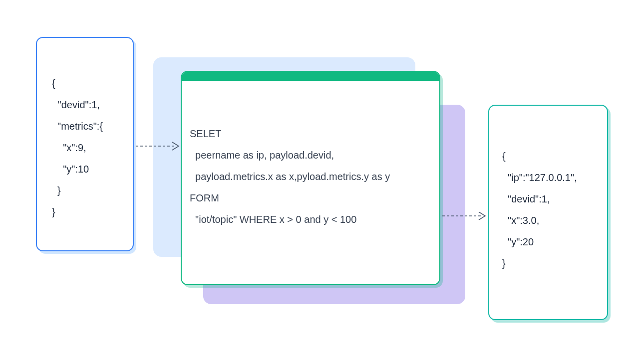 The width and height of the screenshot is (634, 364). I want to click on input-json-box: { ''devid":1, "metrics":{ "x":9, "y":10 …, so click(85, 144).